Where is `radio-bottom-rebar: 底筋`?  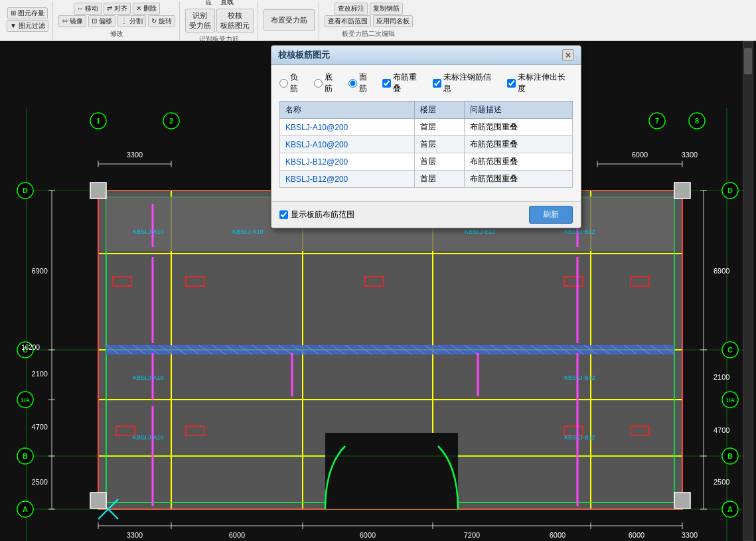 radio-bottom-rebar: 底筋 is located at coordinates (327, 83).